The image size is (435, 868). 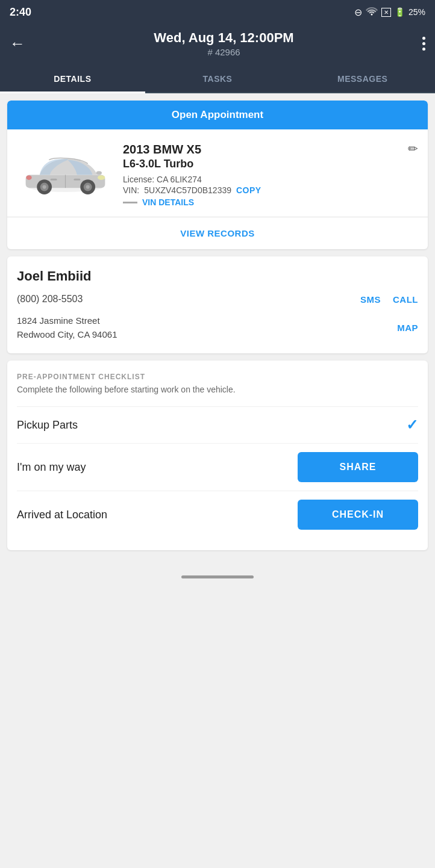 What do you see at coordinates (218, 425) in the screenshot?
I see `checklist-item-pickup-parts: Pickup Parts ✓` at bounding box center [218, 425].